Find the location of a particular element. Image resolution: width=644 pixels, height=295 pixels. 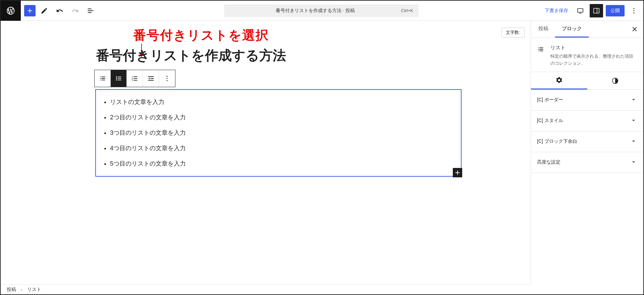

settings-sidebar-toggle is located at coordinates (596, 11).